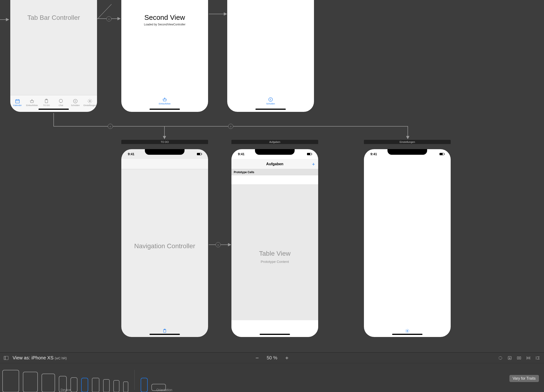  I want to click on tab-label: Einkaufsliste, so click(32, 105).